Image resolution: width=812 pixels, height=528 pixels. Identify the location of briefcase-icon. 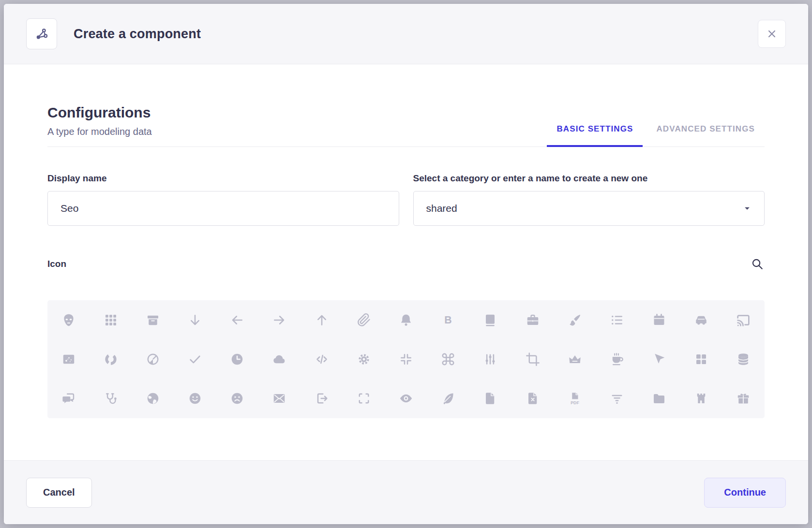
(533, 320).